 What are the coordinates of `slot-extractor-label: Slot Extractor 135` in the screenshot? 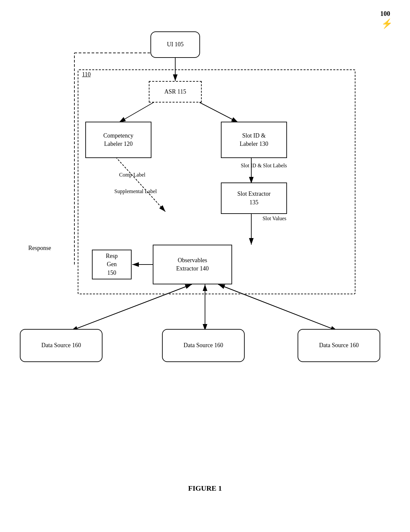 It's located at (254, 198).